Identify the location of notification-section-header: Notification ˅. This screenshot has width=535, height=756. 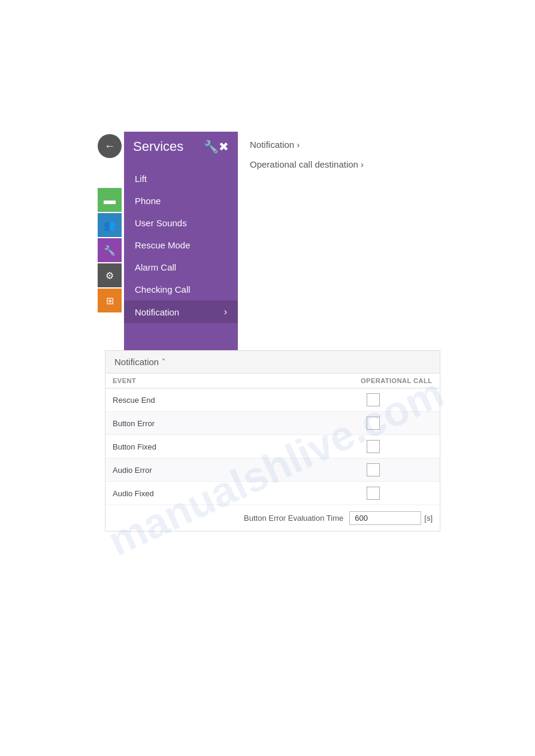
(273, 362).